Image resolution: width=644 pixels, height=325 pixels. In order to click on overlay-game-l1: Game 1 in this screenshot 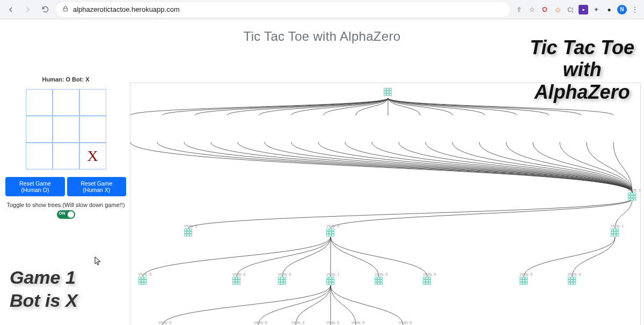, I will do `click(44, 278)`.